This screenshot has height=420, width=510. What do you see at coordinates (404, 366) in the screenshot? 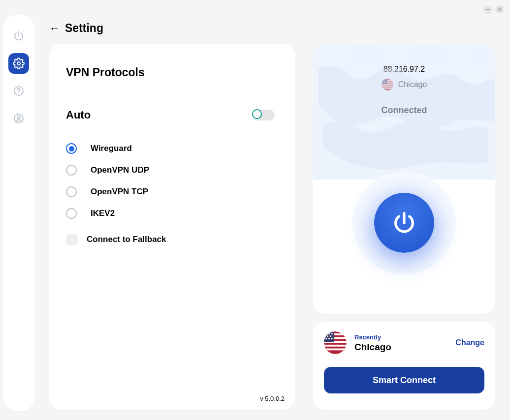
I see `recent-card: Recently Chicago Change Smart Connect` at bounding box center [404, 366].